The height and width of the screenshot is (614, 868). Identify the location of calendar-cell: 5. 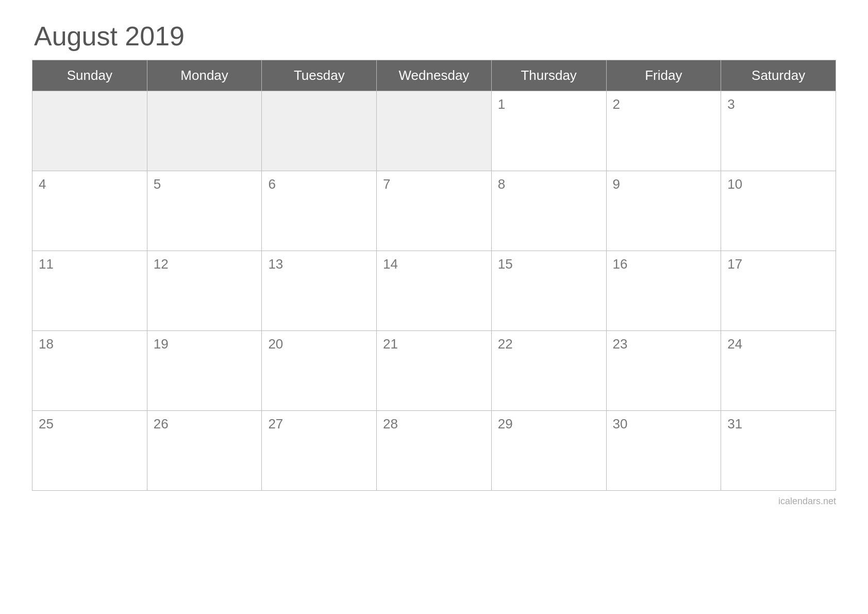
(204, 211).